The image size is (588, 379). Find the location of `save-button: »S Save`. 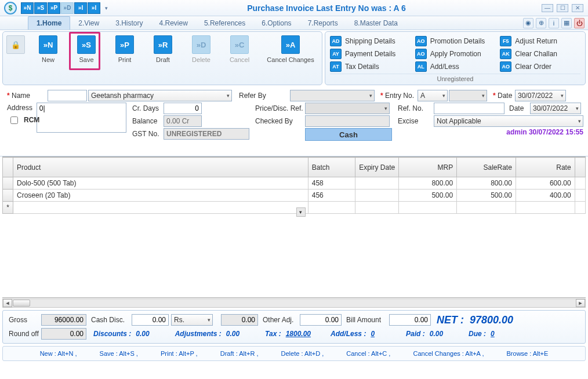

save-button: »S Save is located at coordinates (86, 49).